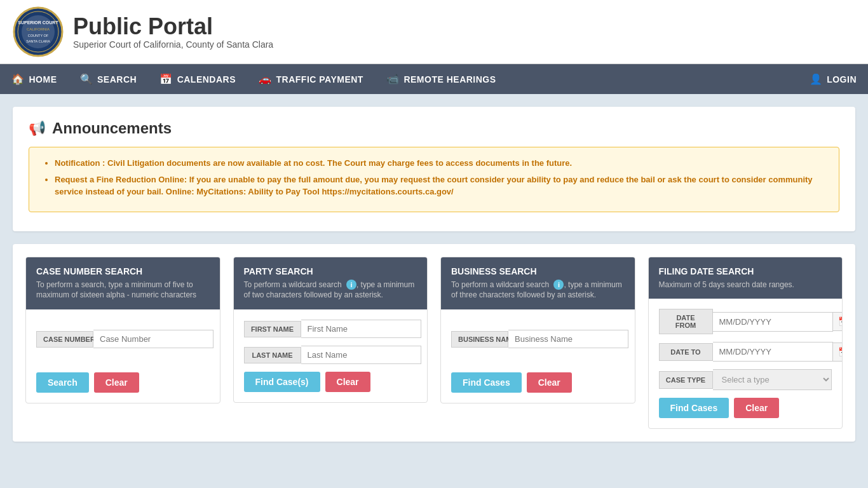 Image resolution: width=868 pixels, height=488 pixels. What do you see at coordinates (434, 128) in the screenshot?
I see `announcements-title: 📢 Announcements` at bounding box center [434, 128].